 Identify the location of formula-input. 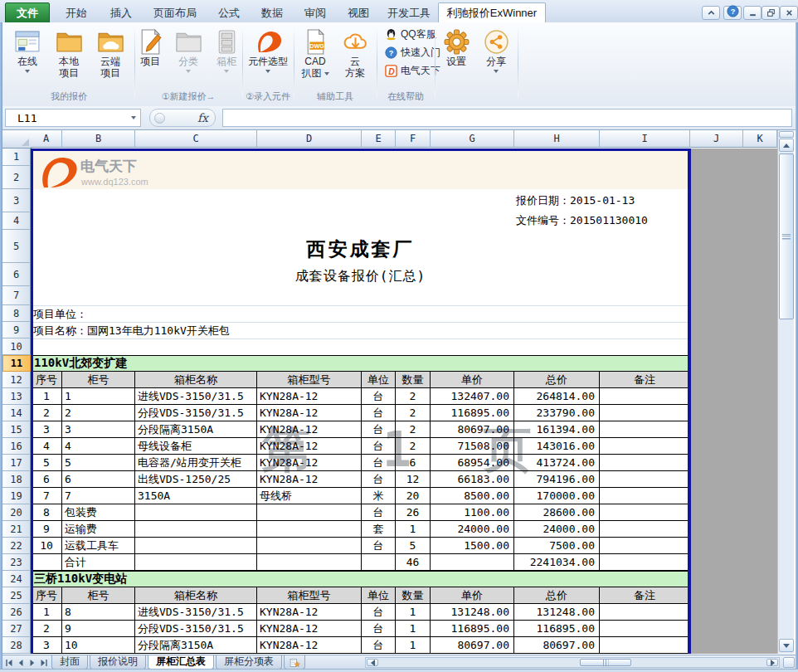
(508, 118).